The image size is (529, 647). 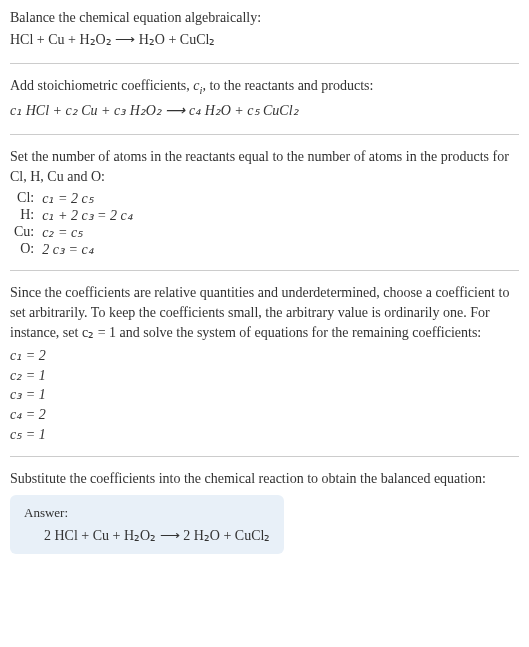 I want to click on section-problem: Balance the chemical equation algebraica…, so click(x=264, y=36).